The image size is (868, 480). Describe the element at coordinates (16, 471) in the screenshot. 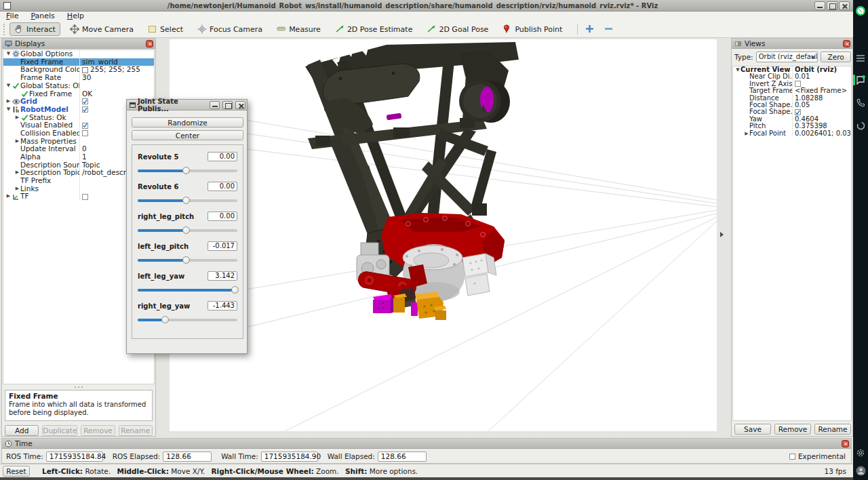

I see `reset-button: Reset` at that location.